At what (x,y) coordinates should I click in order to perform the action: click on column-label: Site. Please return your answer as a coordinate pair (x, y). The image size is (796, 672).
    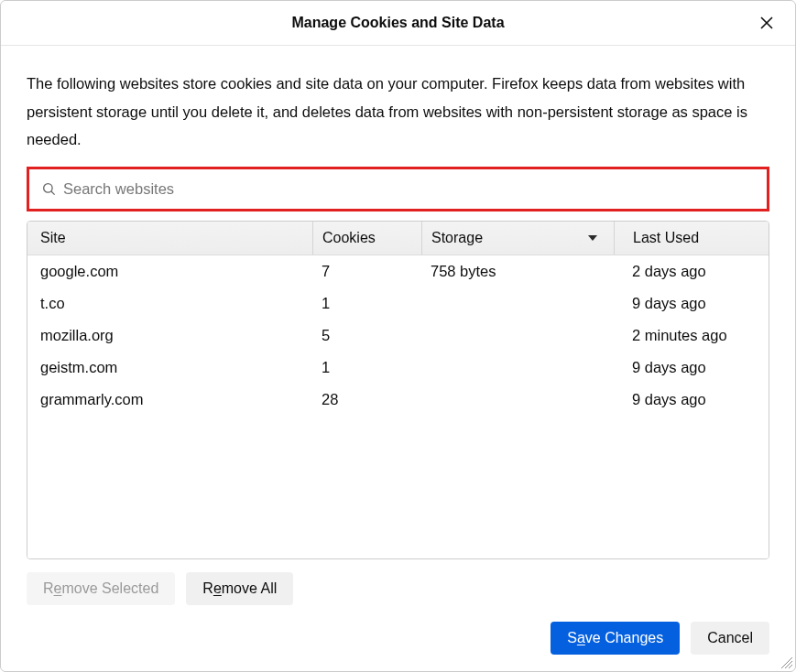
    Looking at the image, I should click on (53, 238).